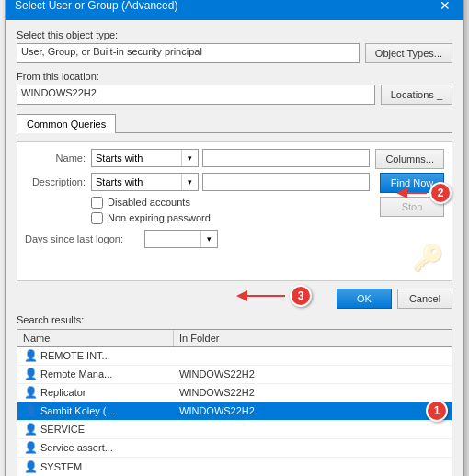  Describe the element at coordinates (66, 124) in the screenshot. I see `tab-label: Common Queries` at that location.